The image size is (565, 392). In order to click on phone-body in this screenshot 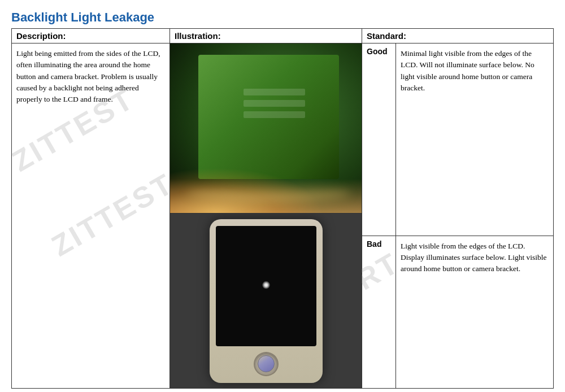, I will do `click(266, 301)`.